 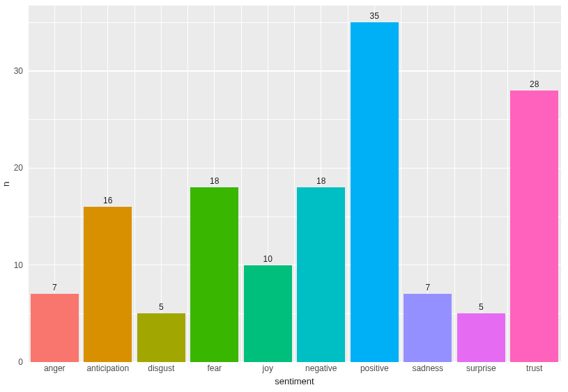 I want to click on y-tick-label: 20, so click(x=13, y=168).